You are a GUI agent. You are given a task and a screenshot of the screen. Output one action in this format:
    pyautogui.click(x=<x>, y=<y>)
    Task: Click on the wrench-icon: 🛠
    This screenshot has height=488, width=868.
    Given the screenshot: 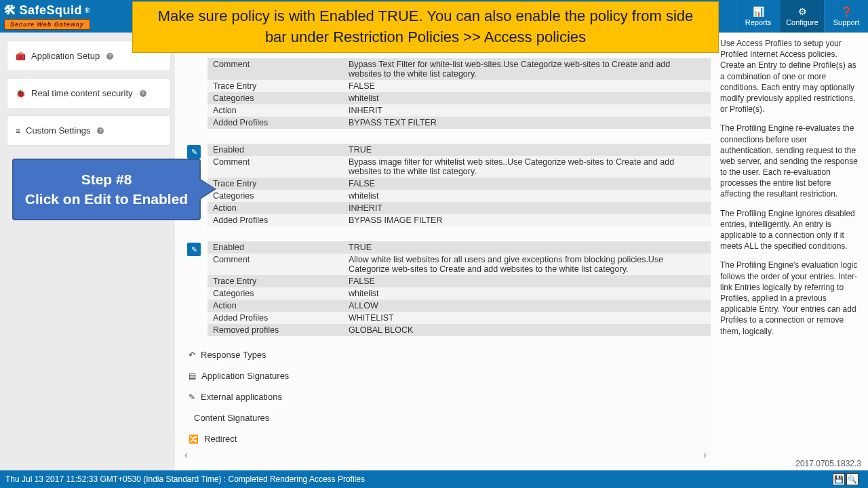 What is the action you would take?
    pyautogui.click(x=11, y=11)
    